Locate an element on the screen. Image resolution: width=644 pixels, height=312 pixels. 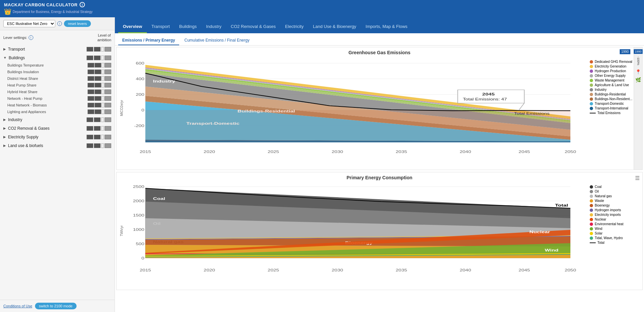
svg-text: 2500 is located at coordinates (139, 187).